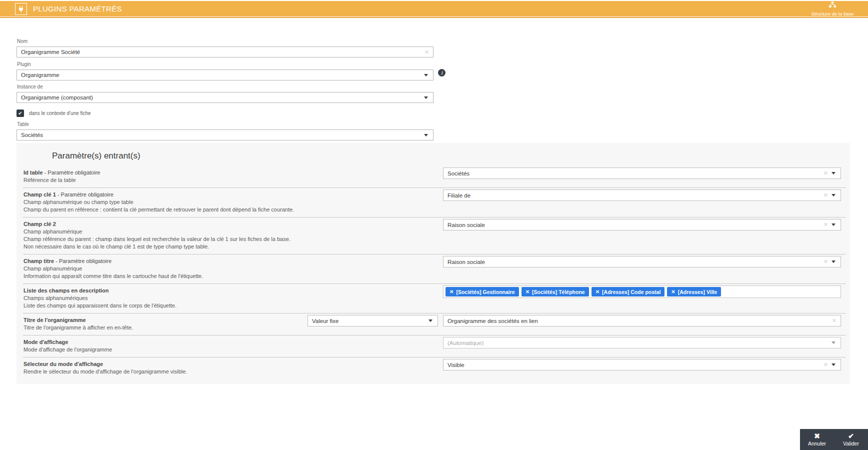 The width and height of the screenshot is (868, 450). Describe the element at coordinates (851, 436) in the screenshot. I see `validate-check-icon: ✔` at that location.